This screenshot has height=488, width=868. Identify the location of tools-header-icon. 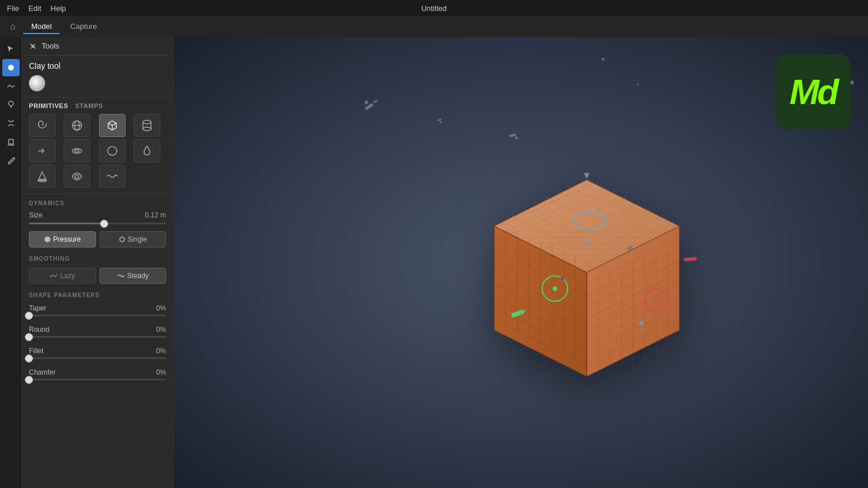
(33, 46).